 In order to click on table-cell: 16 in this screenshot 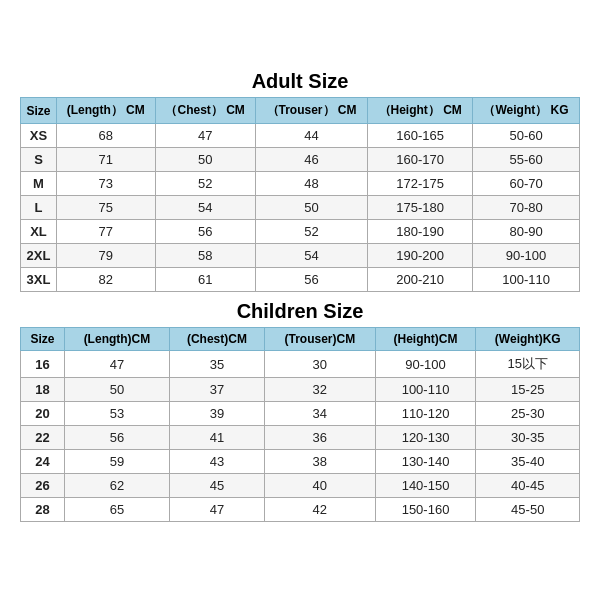, I will do `click(43, 364)`.